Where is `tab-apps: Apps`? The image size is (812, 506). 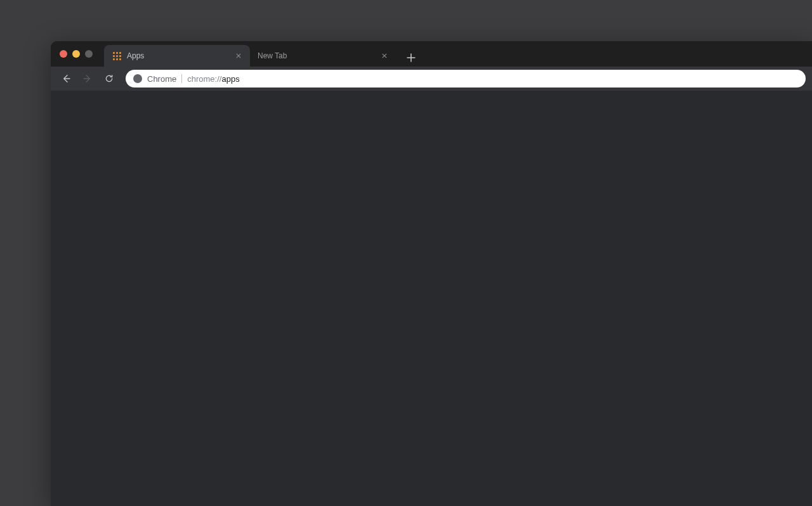
tab-apps: Apps is located at coordinates (177, 56).